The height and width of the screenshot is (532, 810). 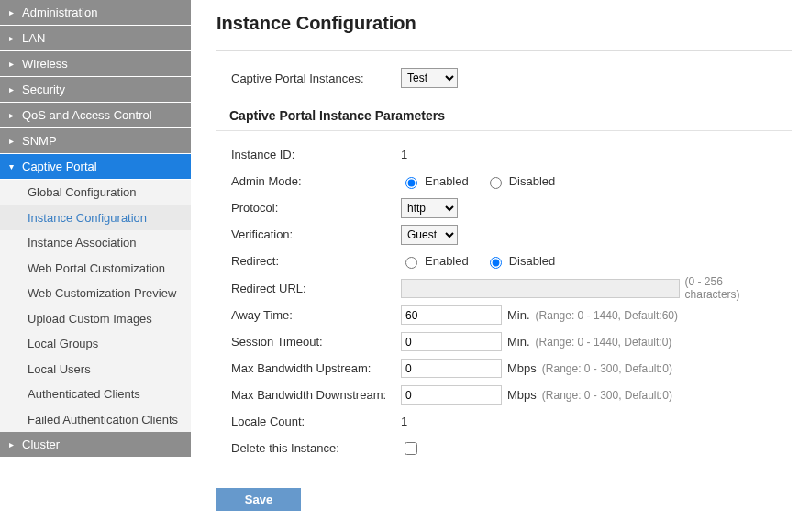 I want to click on sidebar-item-captive-portal: ▾ Captive Portal, so click(x=95, y=167).